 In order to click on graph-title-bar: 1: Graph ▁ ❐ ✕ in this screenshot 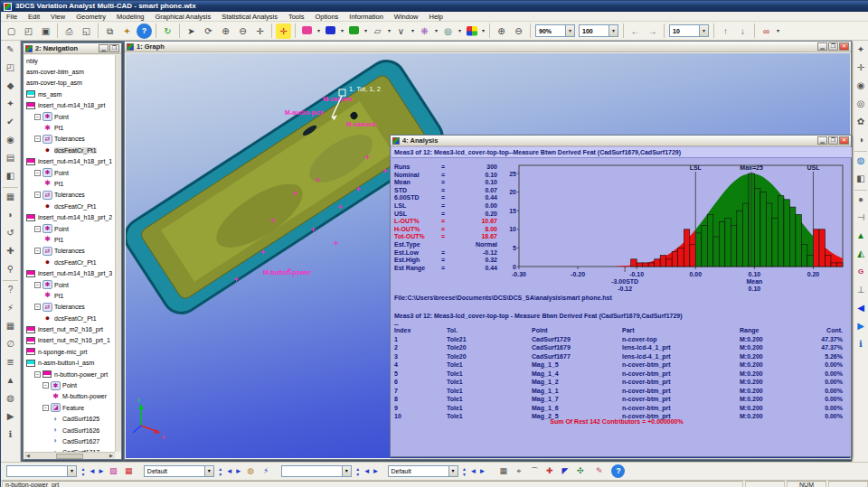, I will do `click(488, 47)`.